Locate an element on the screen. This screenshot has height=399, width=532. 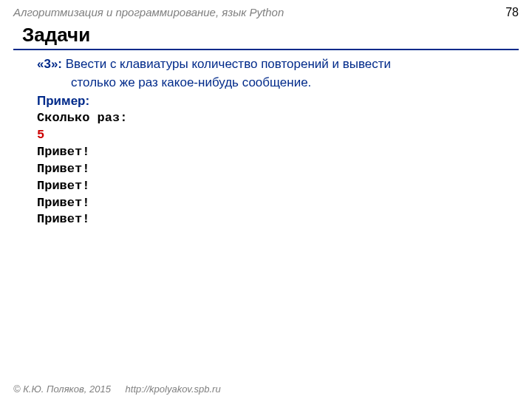
example-input: 5 is located at coordinates (278, 136).